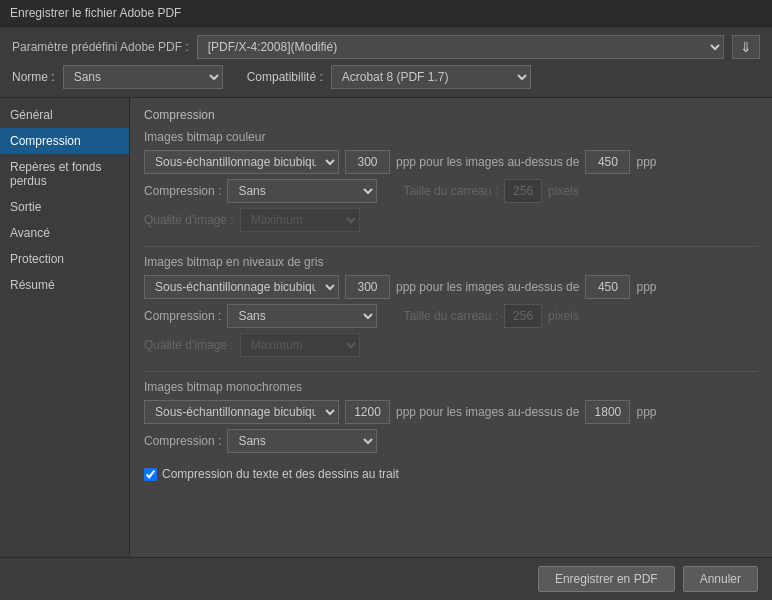 The image size is (772, 600). Describe the element at coordinates (368, 287) in the screenshot. I see `gray-ppp1-input` at that location.